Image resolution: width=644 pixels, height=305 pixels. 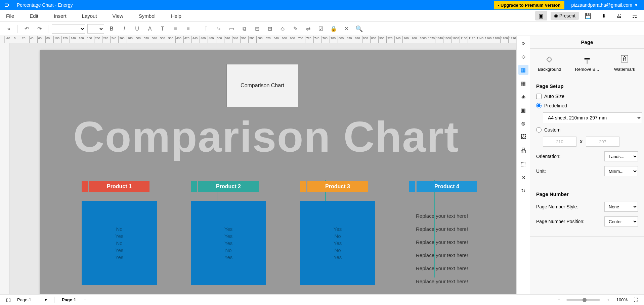 I want to click on line-style-button: ⇄, so click(x=308, y=29).